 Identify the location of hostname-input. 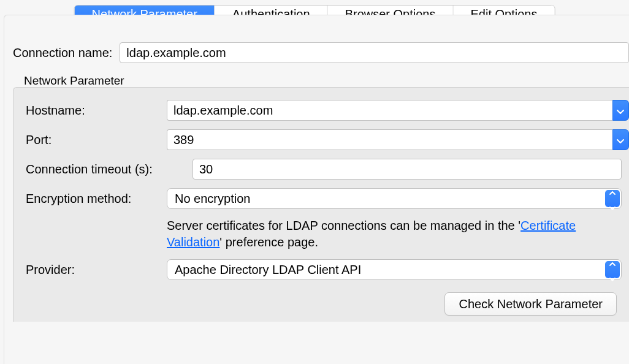
(390, 110).